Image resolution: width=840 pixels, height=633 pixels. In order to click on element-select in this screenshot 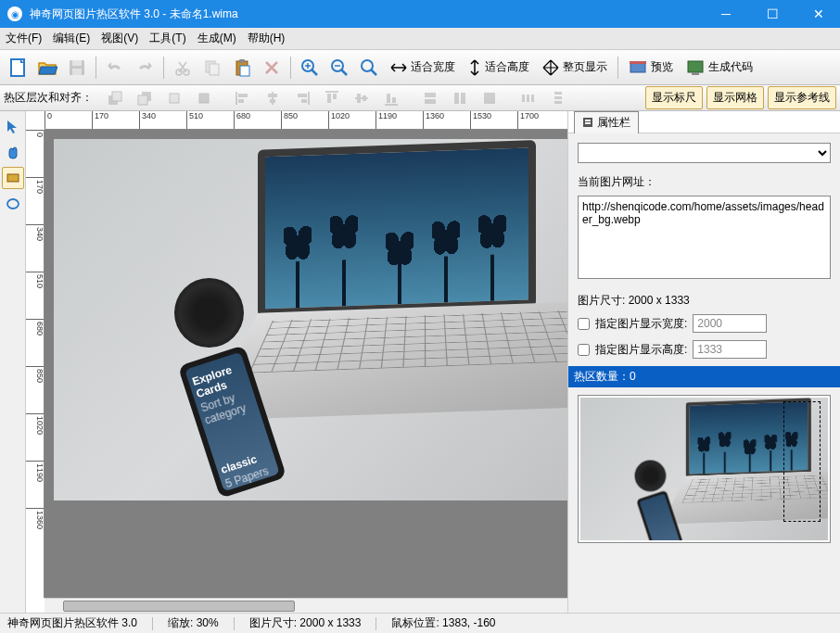, I will do `click(705, 153)`.